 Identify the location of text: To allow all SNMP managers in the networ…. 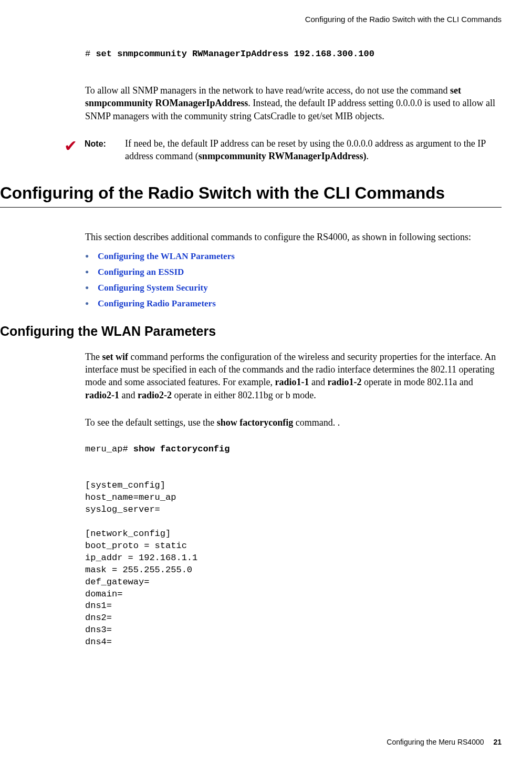
(268, 90).